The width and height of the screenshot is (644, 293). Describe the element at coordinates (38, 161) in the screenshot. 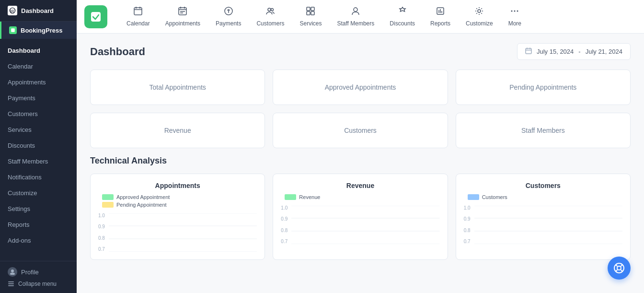

I see `sidebar-item-staff-members: Staff Members` at that location.